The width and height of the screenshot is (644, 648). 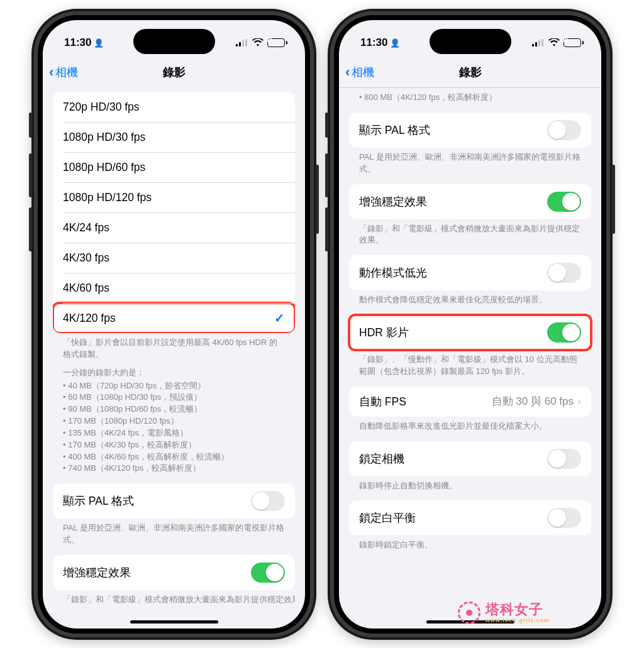 I want to click on hdr-toggle-row: HDR 影片, so click(x=470, y=332).